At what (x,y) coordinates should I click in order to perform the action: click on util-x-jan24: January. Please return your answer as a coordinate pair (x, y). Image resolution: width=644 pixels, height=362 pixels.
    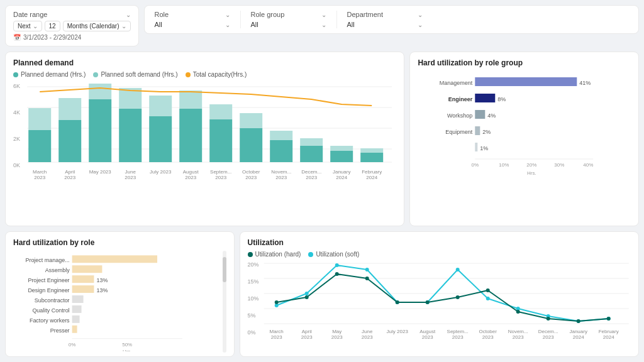
    Looking at the image, I should click on (578, 332).